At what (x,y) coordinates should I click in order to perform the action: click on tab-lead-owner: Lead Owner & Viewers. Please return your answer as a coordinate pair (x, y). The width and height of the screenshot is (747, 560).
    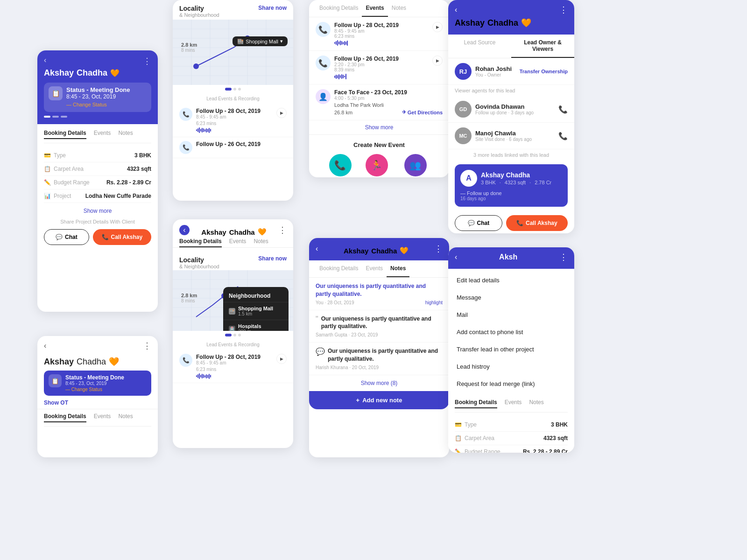
    Looking at the image, I should click on (543, 46).